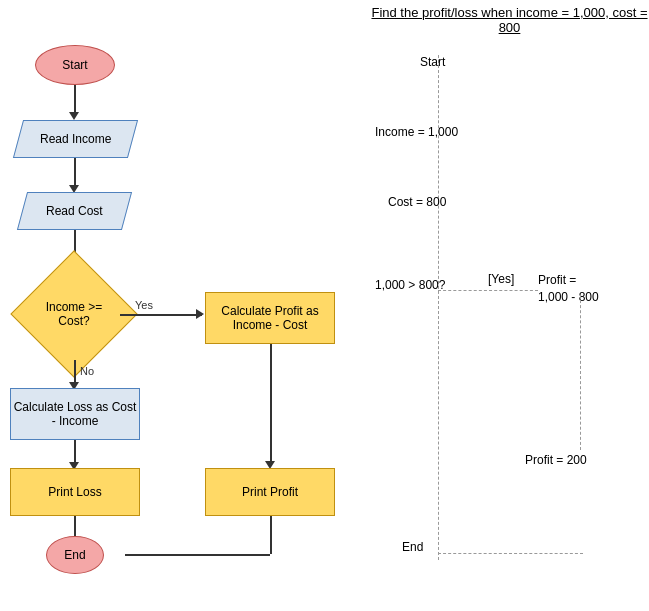 The height and width of the screenshot is (611, 649). What do you see at coordinates (271, 404) in the screenshot?
I see `arrow-profit-print` at bounding box center [271, 404].